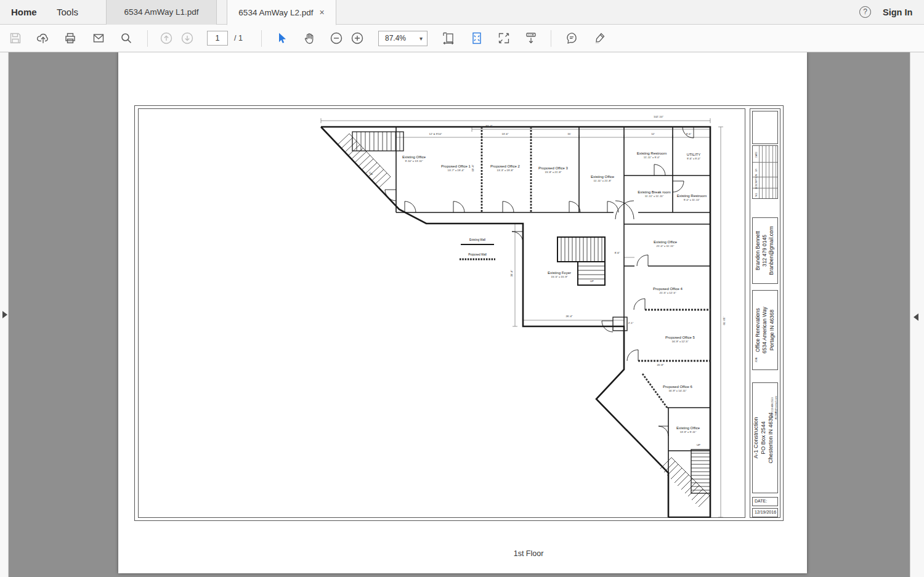 The height and width of the screenshot is (577, 924). I want to click on tab-label: 6534 AmWay L1.pdf, so click(161, 12).